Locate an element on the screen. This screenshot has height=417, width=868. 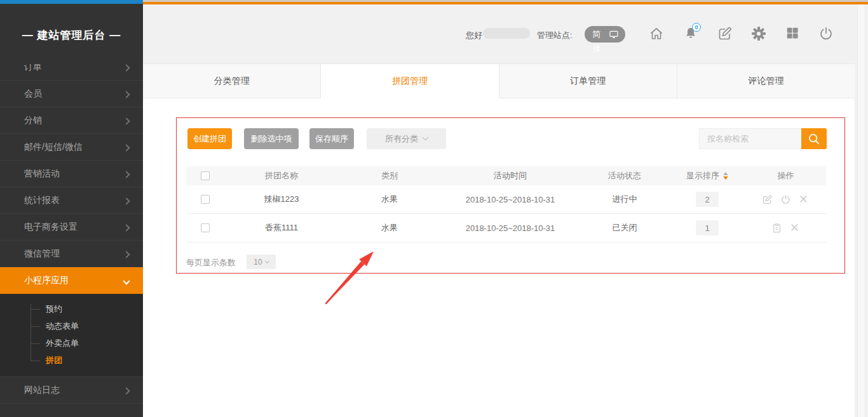
col-header-actions: 操作 is located at coordinates (785, 176).